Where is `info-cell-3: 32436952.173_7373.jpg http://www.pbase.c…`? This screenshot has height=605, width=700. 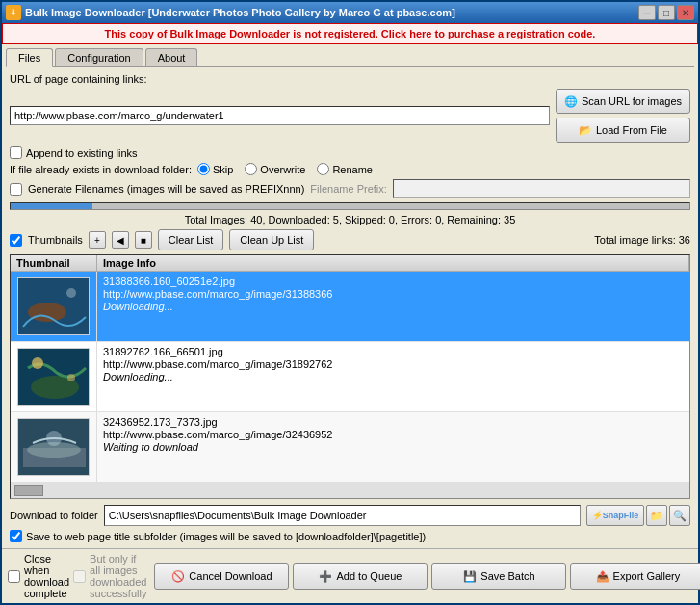
info-cell-3: 32436952.173_7373.jpg http://www.pbase.c… is located at coordinates (393, 447).